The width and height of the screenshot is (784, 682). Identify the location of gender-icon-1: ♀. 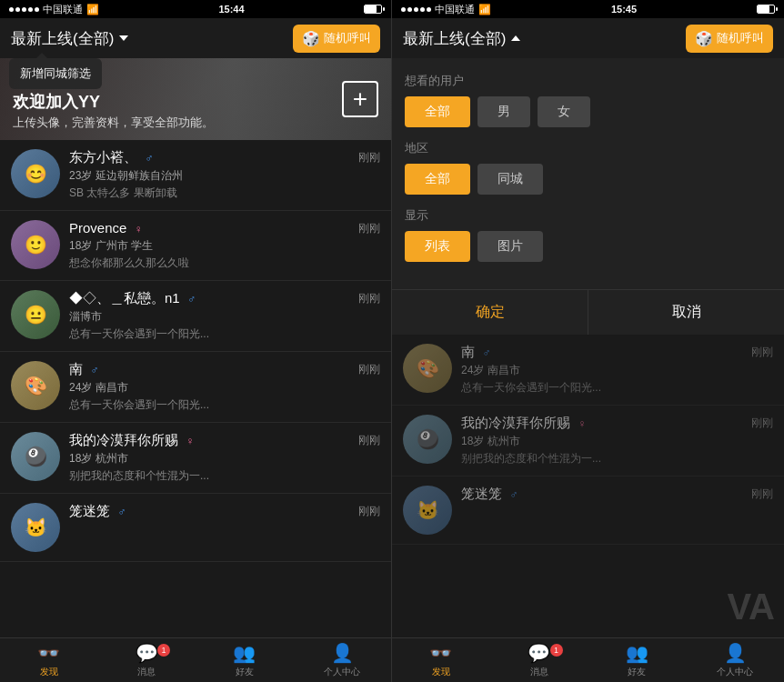
(138, 229).